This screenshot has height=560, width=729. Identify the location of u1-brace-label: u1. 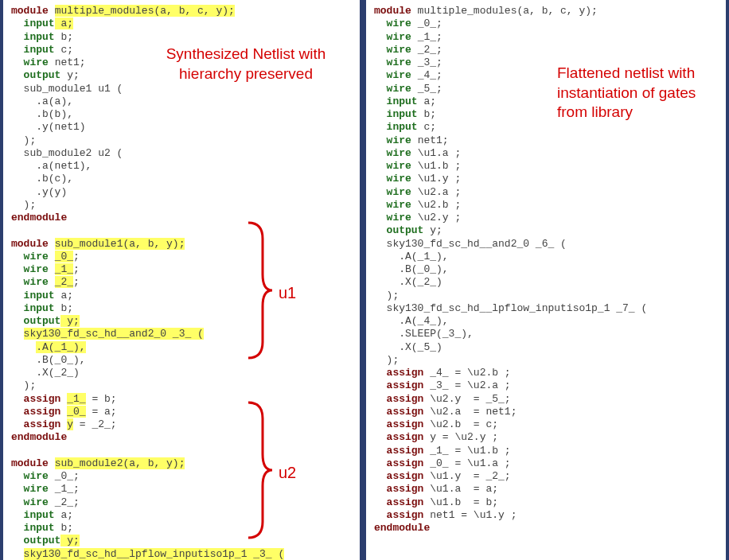
(287, 293).